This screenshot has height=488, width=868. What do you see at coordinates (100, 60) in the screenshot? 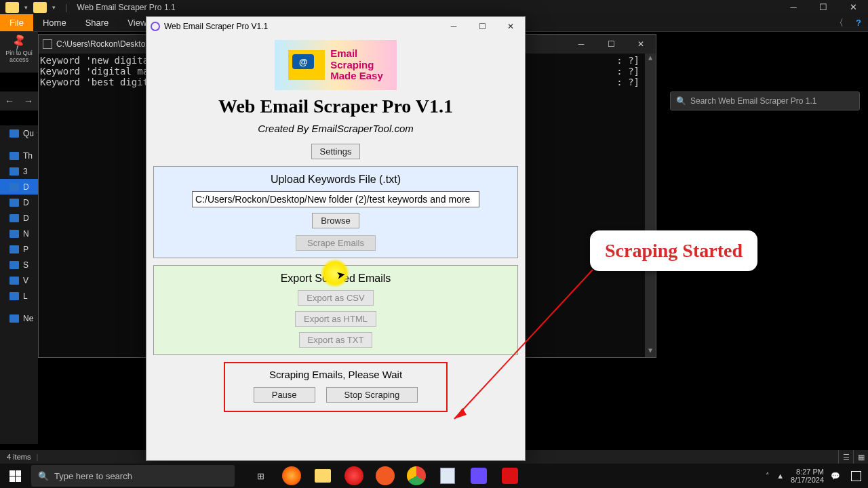
I see `console-line: Keyword 'new digital` at bounding box center [100, 60].